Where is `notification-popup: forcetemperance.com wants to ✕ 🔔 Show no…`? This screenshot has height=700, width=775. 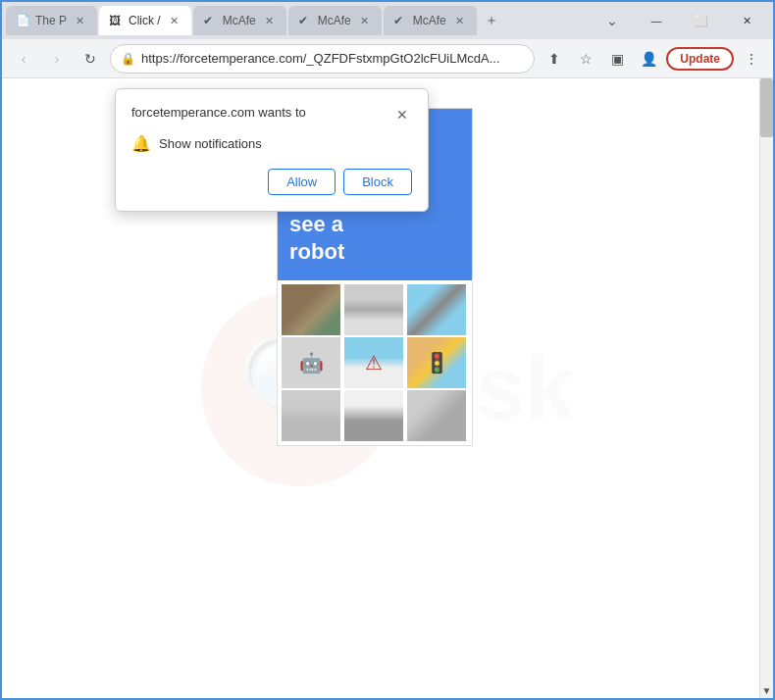 notification-popup: forcetemperance.com wants to ✕ 🔔 Show no… is located at coordinates (272, 150).